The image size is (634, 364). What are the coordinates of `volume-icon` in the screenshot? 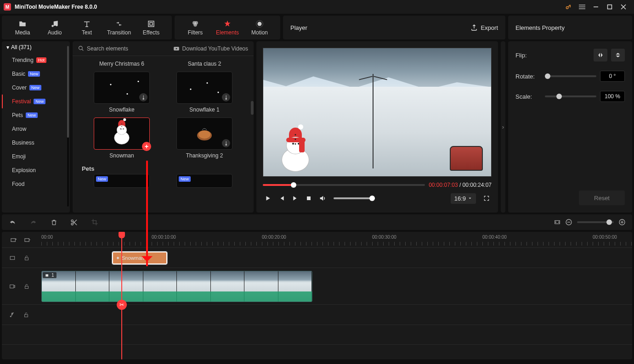 It's located at (323, 198).